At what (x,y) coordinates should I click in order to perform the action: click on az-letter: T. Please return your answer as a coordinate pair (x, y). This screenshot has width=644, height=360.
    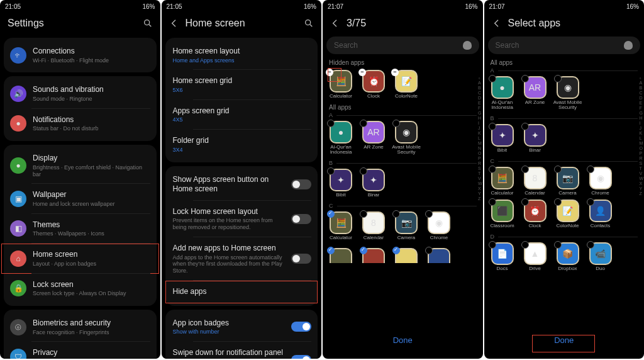
    Looking at the image, I should click on (641, 169).